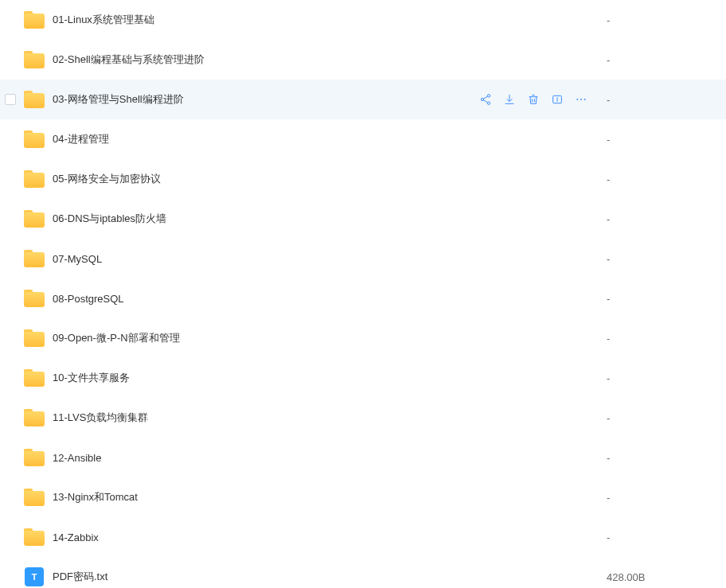 This screenshot has width=726, height=588. I want to click on txt-icon: T, so click(34, 577).